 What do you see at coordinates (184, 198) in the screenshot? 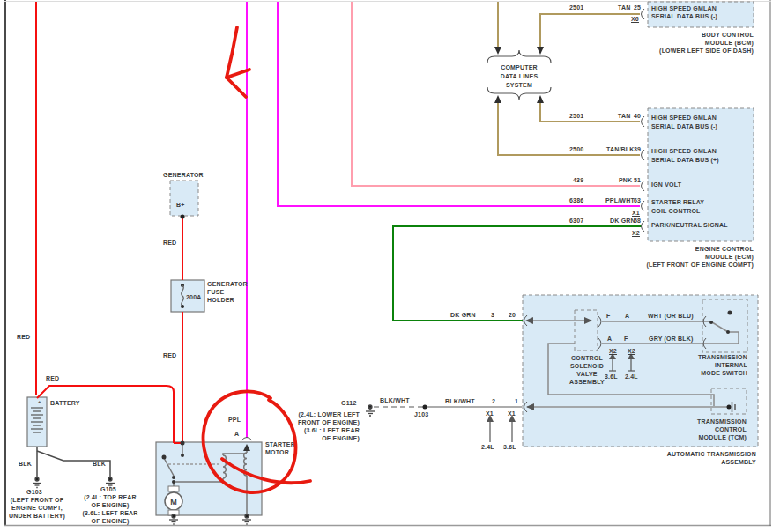
I see `generator-box` at bounding box center [184, 198].